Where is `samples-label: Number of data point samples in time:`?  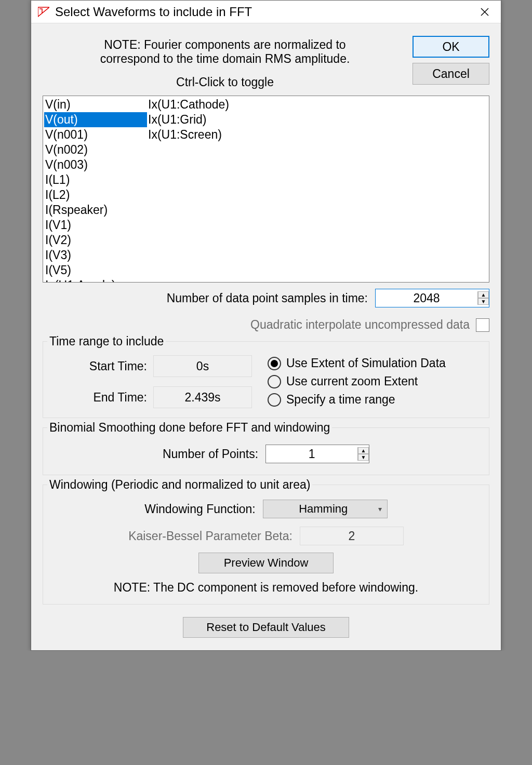
samples-label: Number of data point samples in time: is located at coordinates (267, 298).